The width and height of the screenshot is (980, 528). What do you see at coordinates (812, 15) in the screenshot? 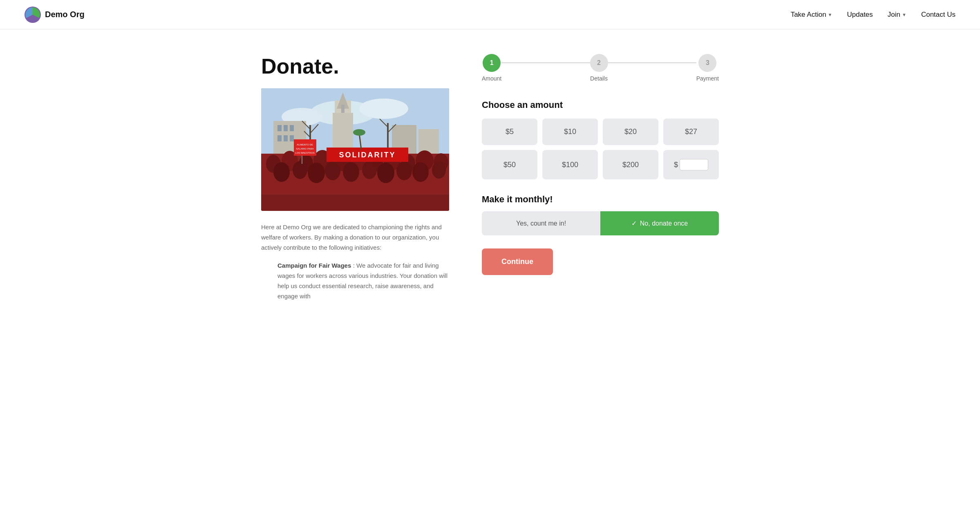
I see `nav-take-action: Take Action ▼` at bounding box center [812, 15].